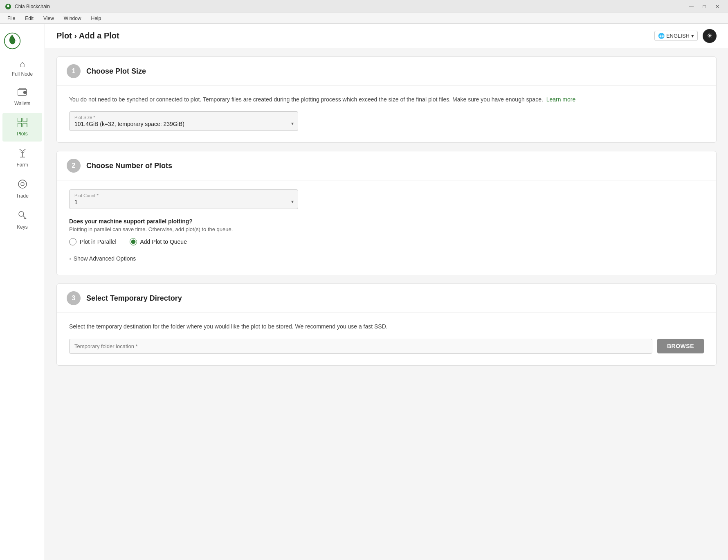  What do you see at coordinates (386, 324) in the screenshot?
I see `section-select-temp-directory: 3 Select Temporary Directory Select the …` at bounding box center [386, 324].